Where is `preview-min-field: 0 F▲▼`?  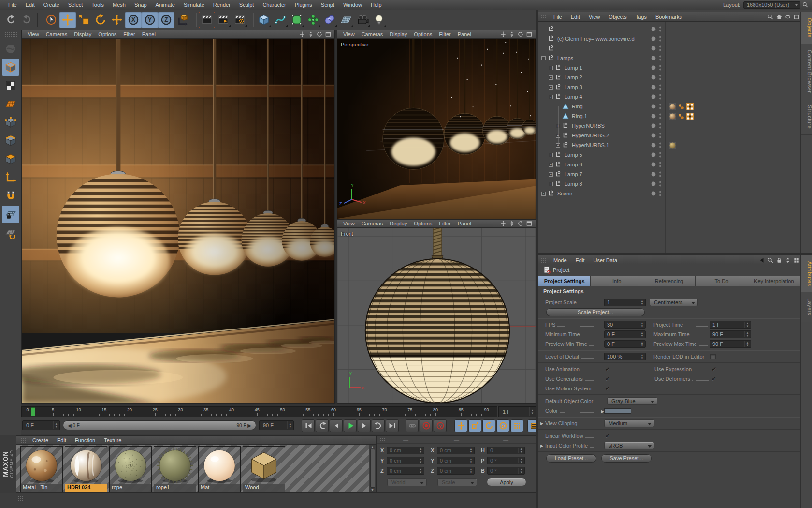 preview-min-field: 0 F▲▼ is located at coordinates (625, 344).